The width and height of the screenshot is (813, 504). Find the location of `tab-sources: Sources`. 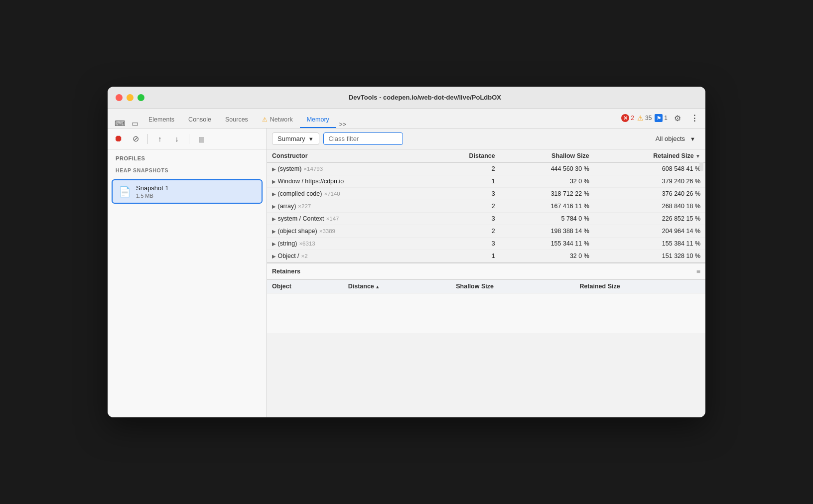

tab-sources: Sources is located at coordinates (237, 120).